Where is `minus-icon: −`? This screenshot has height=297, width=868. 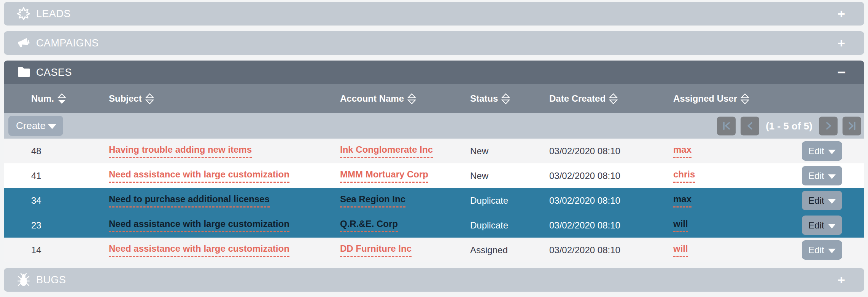 minus-icon: − is located at coordinates (841, 72).